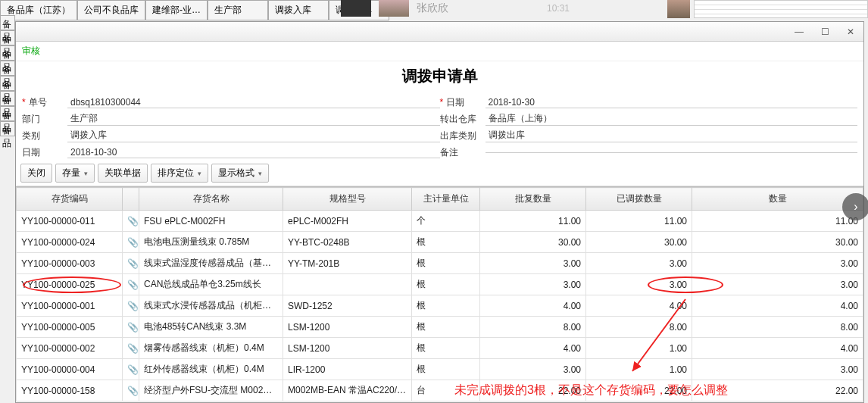 This screenshot has width=868, height=403. Describe the element at coordinates (348, 285) in the screenshot. I see `cell` at that location.